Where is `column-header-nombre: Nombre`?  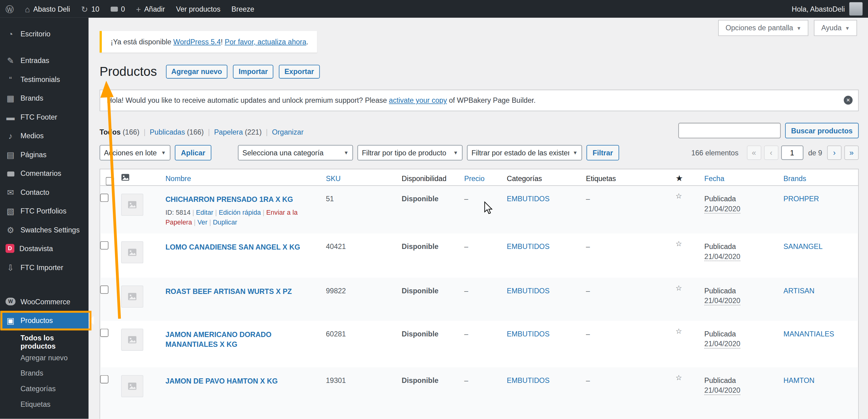
column-header-nombre: Nombre is located at coordinates (246, 178).